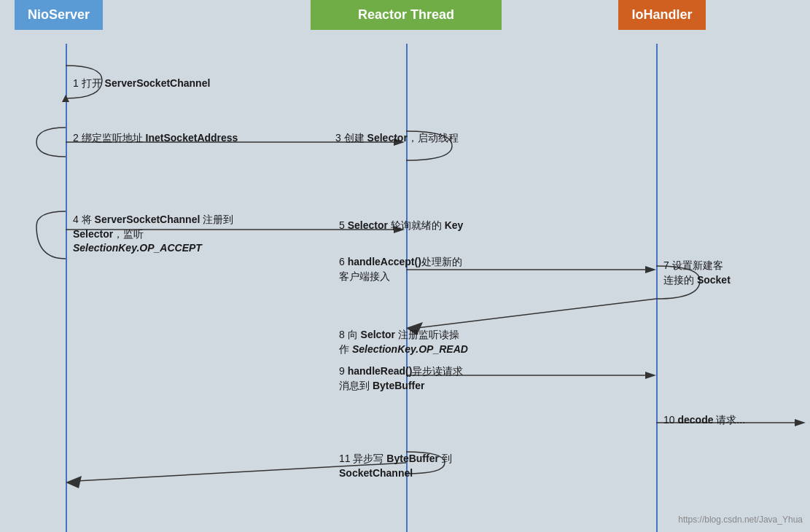 The image size is (810, 532). What do you see at coordinates (406, 15) in the screenshot?
I see `reactor-label: Reactor Thread` at bounding box center [406, 15].